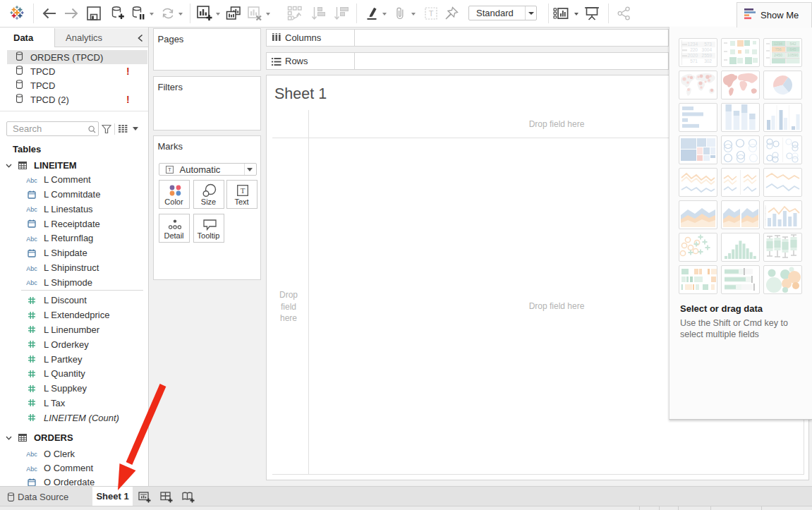 This screenshot has height=510, width=812. I want to click on svg-text: 302, so click(708, 61).